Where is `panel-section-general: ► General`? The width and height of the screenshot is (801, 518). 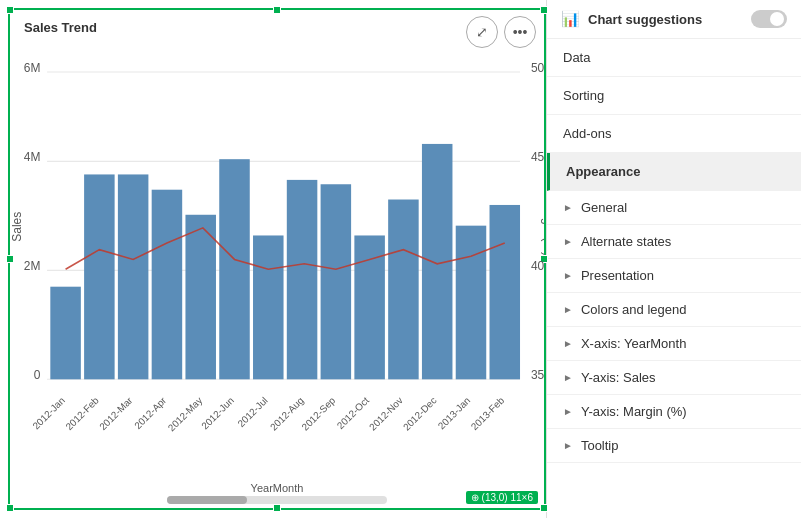 panel-section-general: ► General is located at coordinates (674, 208).